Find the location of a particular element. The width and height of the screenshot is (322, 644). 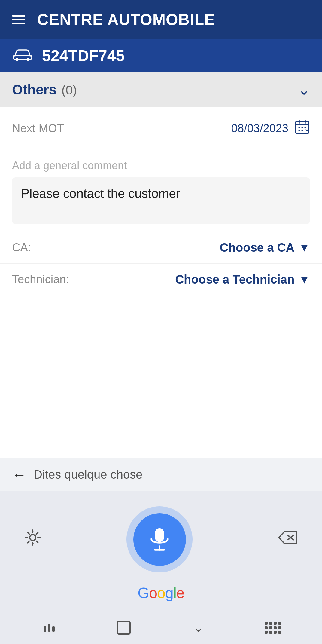

mot-right: 08/03/2023 is located at coordinates (271, 129).